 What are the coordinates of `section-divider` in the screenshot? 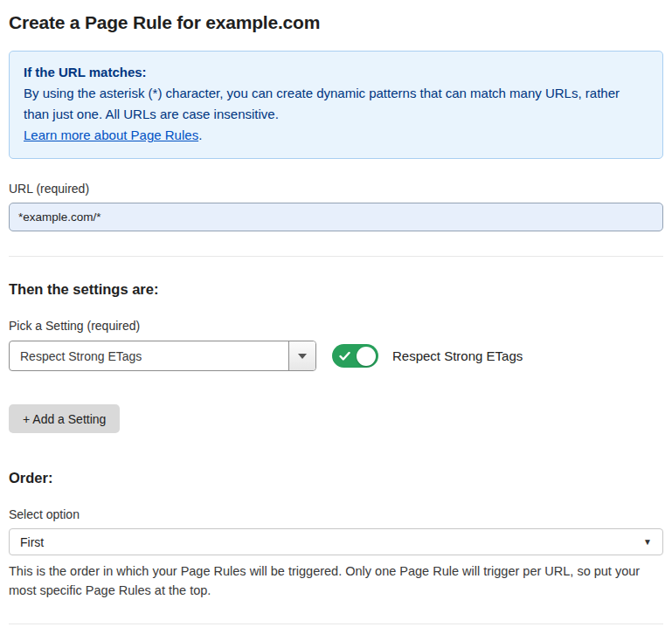 It's located at (336, 257).